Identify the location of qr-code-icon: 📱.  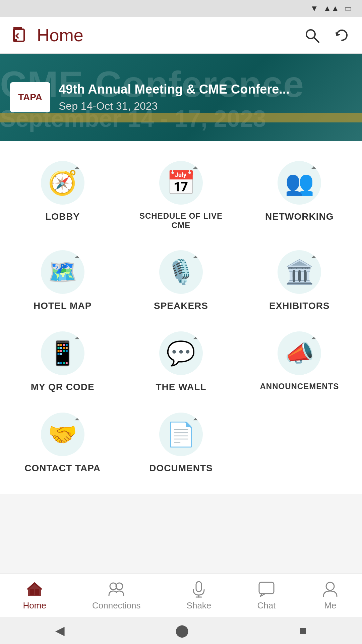
(62, 353).